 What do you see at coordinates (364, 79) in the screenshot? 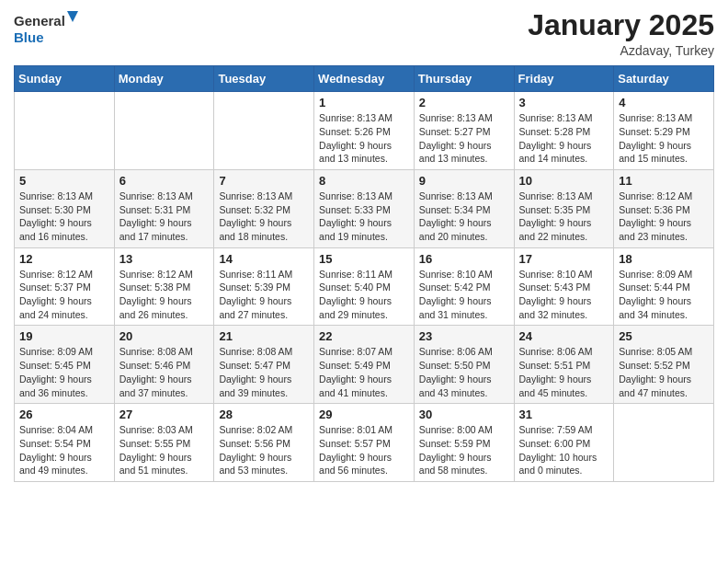
I see `header-wednesday: Wednesday` at bounding box center [364, 79].